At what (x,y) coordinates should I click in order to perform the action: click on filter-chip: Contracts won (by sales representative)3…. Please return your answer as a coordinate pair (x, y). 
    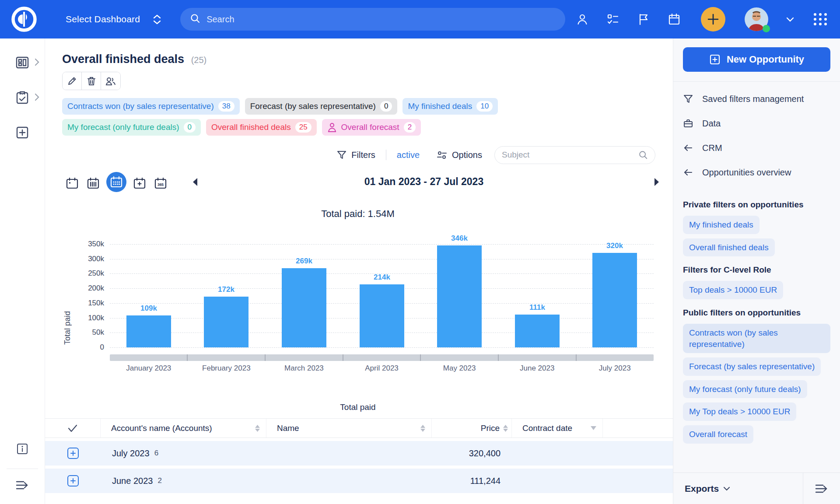
    Looking at the image, I should click on (151, 106).